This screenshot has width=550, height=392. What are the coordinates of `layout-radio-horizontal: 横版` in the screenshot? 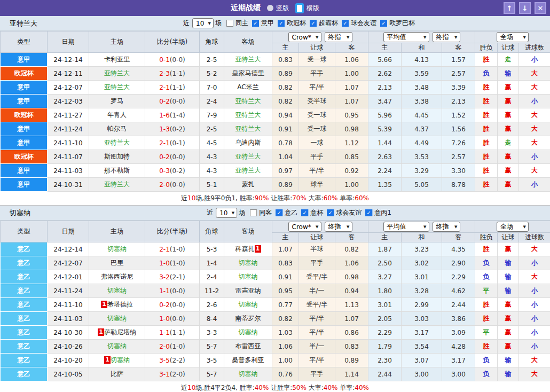 It's located at (308, 9).